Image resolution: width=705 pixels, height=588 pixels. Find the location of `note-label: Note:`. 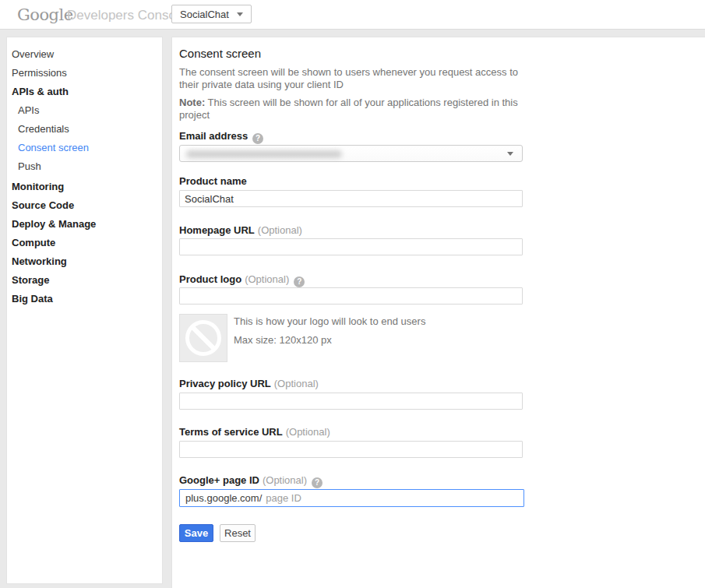

note-label: Note: is located at coordinates (192, 103).